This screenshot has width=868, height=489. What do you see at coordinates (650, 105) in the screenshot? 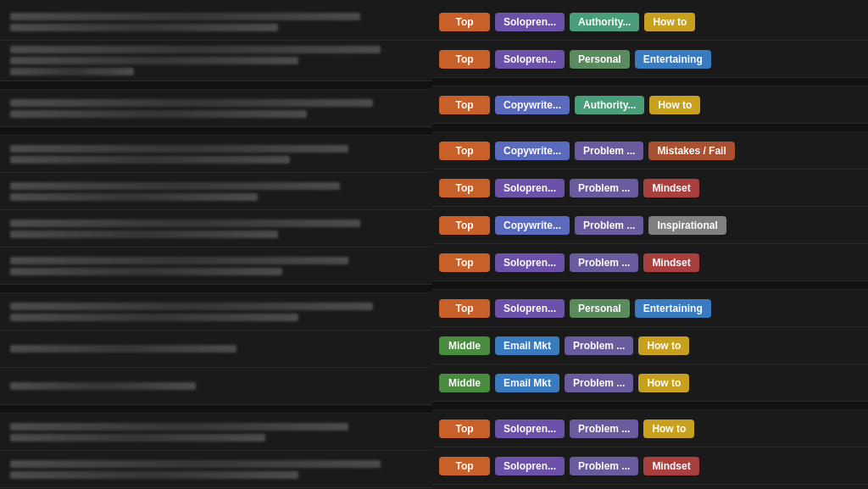
I see `badge-row: TopCopywrite...Authority...How to` at bounding box center [650, 105].